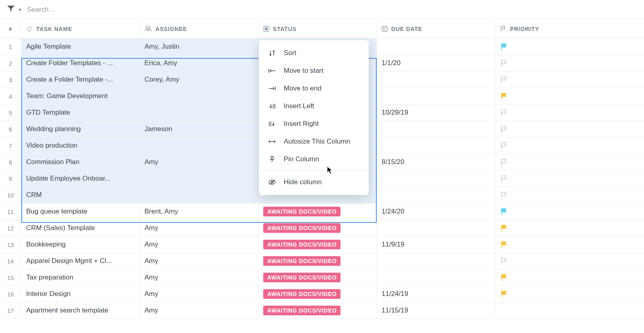 This screenshot has width=644, height=333. I want to click on menu-sort: Sort, so click(314, 53).